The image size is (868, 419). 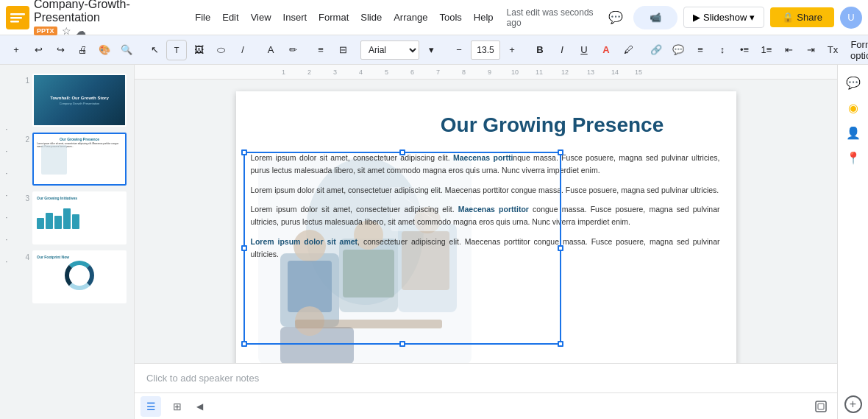 I want to click on print-btn: 🖨, so click(x=82, y=50).